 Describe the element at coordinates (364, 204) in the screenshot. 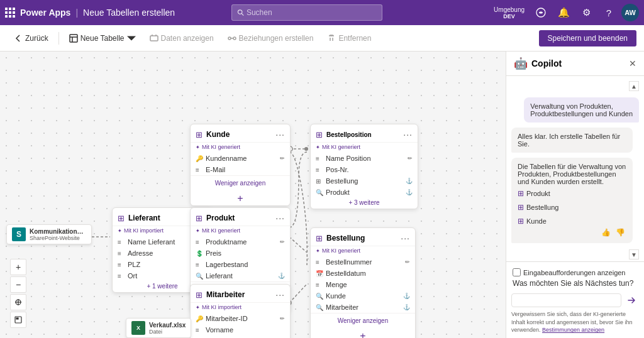

I see `more-fields-btn: + 3 weitere` at that location.